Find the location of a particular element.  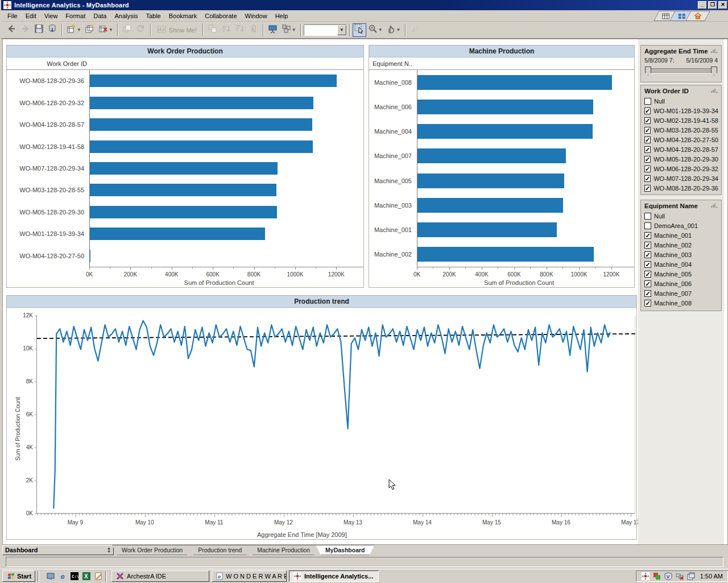

analytics-tray-icon is located at coordinates (646, 576).